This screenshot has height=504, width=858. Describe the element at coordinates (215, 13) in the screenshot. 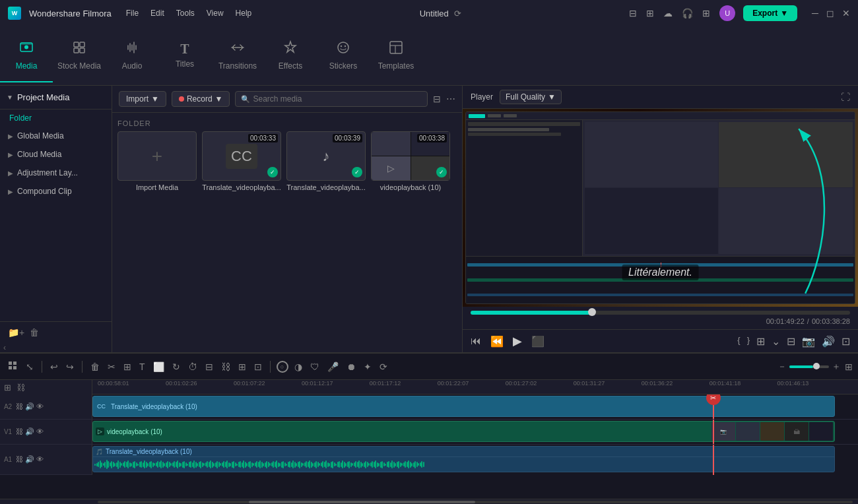

I see `menu-view: View` at that location.